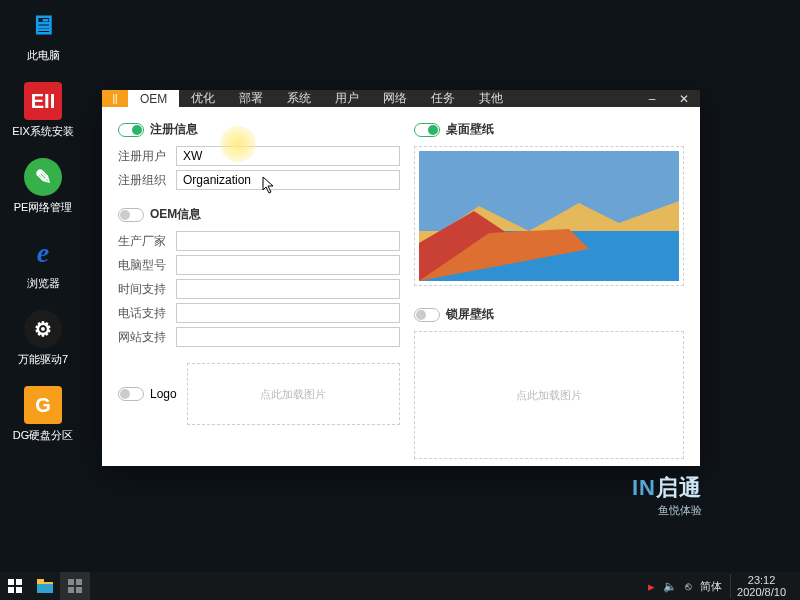  Describe the element at coordinates (15, 586) in the screenshot. I see `start-button` at that location.